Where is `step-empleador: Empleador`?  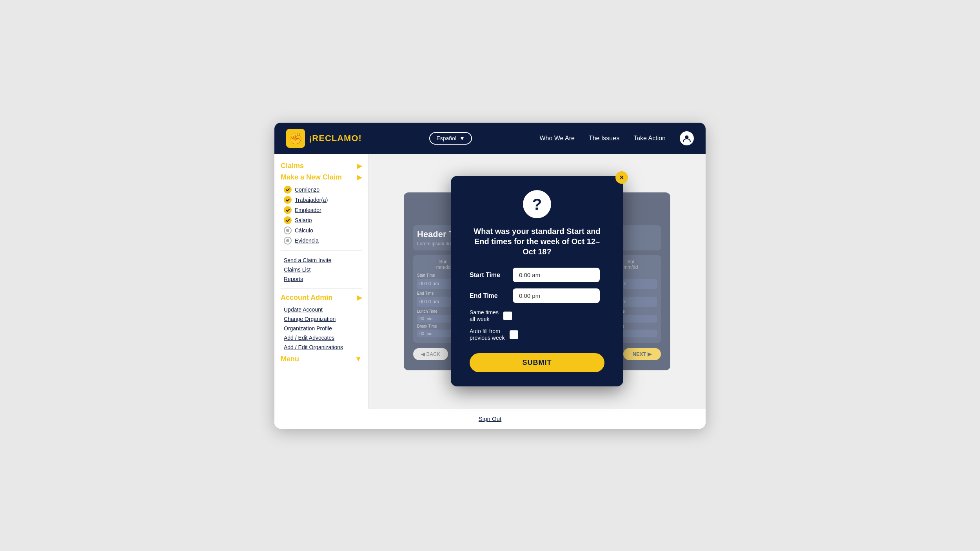
step-empleador: Empleador is located at coordinates (321, 210).